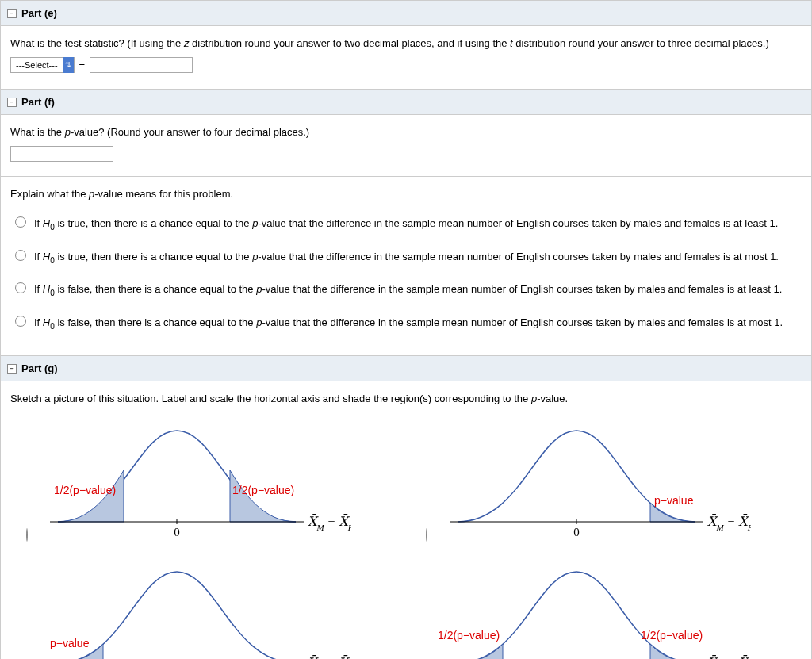 Image resolution: width=812 pixels, height=659 pixels. What do you see at coordinates (406, 43) in the screenshot?
I see `part-e-question: What is the test statistic? (If using th…` at bounding box center [406, 43].